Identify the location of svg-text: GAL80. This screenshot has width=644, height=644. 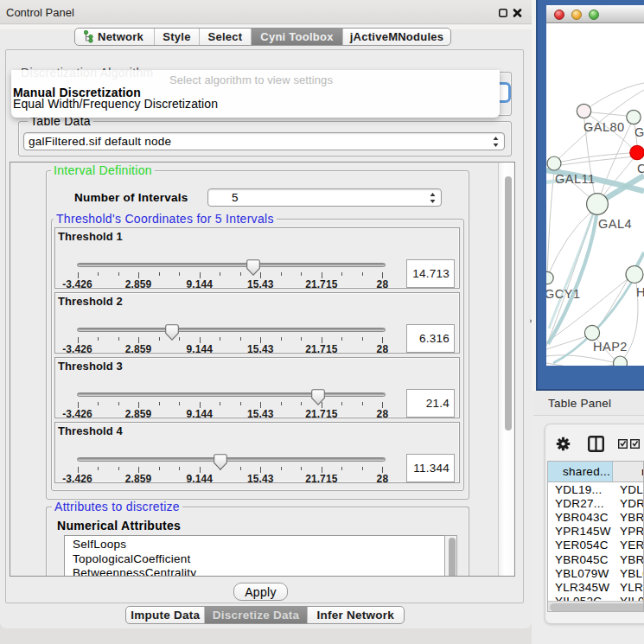
(604, 127).